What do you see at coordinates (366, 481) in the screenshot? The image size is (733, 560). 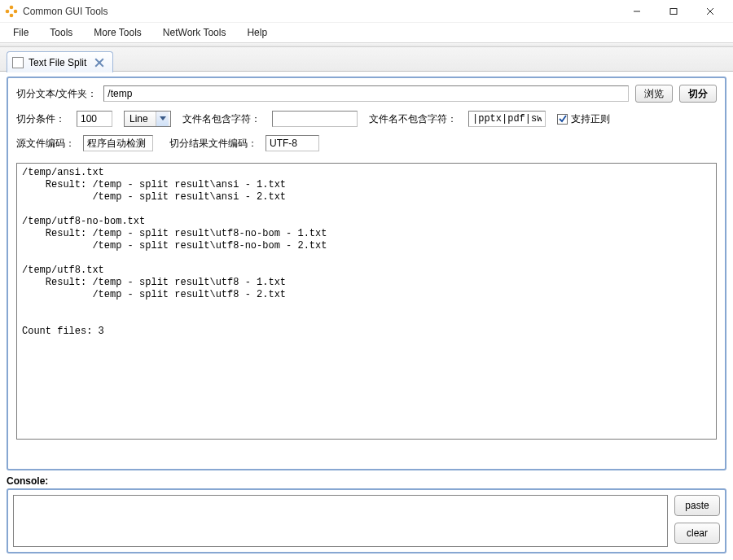 I see `console-label: Console:` at bounding box center [366, 481].